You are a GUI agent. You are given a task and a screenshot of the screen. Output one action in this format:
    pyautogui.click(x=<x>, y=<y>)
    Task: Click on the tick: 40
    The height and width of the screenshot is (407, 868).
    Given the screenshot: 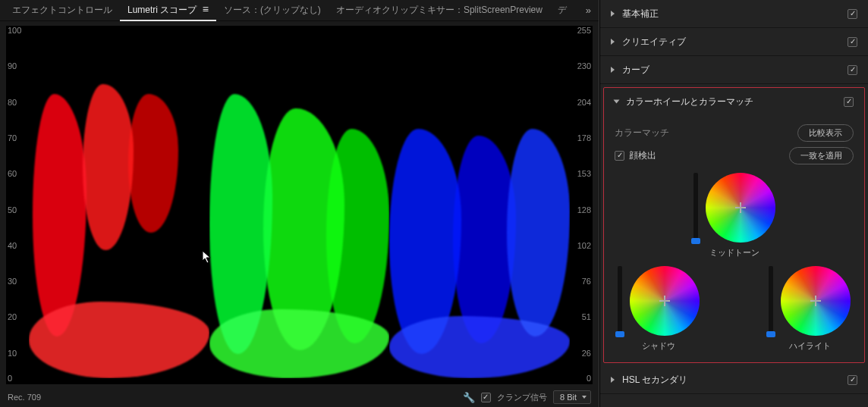 What is the action you would take?
    pyautogui.click(x=18, y=246)
    